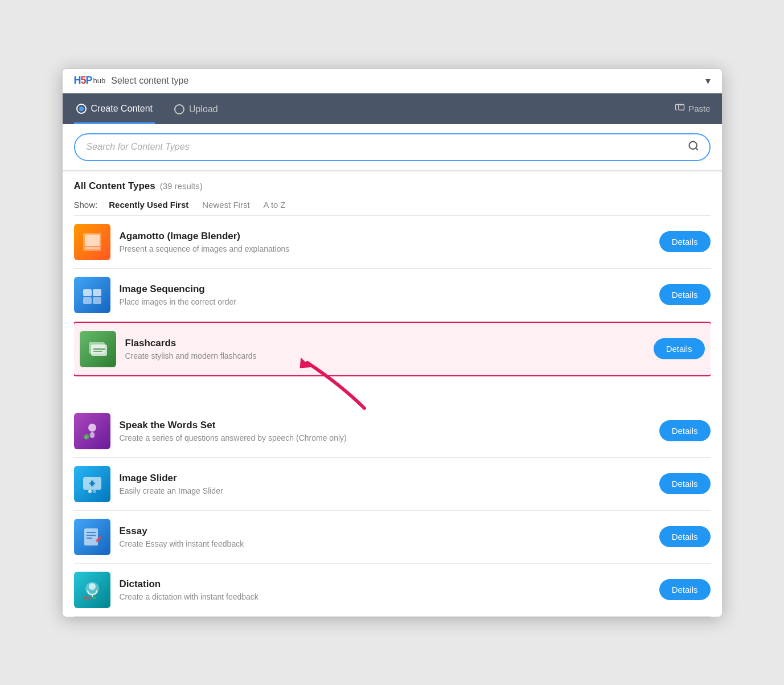  I want to click on speak-words-details-button: Details, so click(685, 430).